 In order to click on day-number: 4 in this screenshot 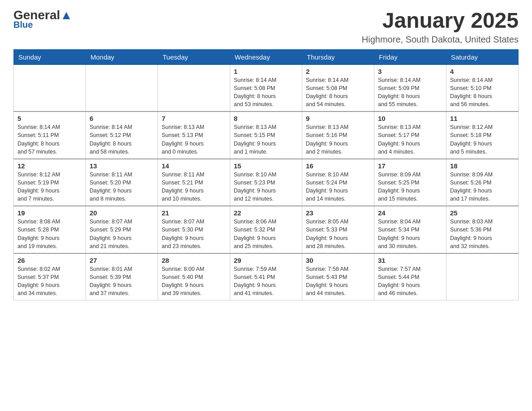, I will do `click(482, 72)`.